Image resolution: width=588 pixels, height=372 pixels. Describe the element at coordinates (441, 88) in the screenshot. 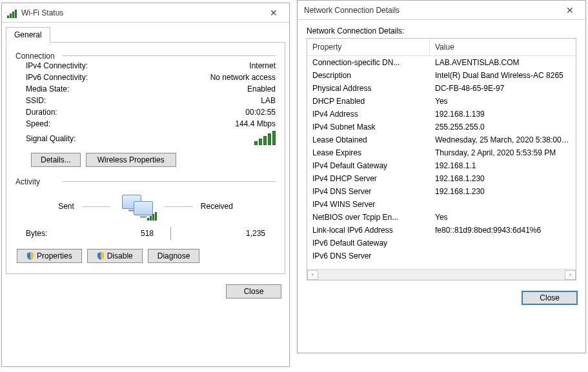

I see `list-item: Physical AddressDC-FB-48-65-9E-97` at that location.